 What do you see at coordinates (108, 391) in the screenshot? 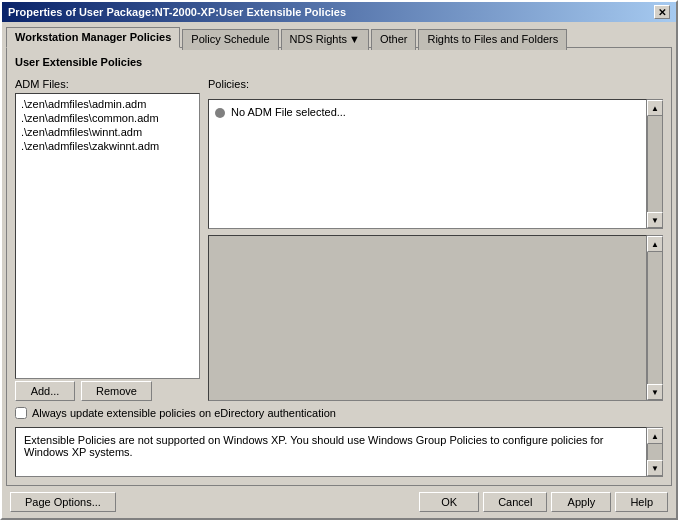
I see `adm-buttons-row: Add... Remove` at bounding box center [108, 391].